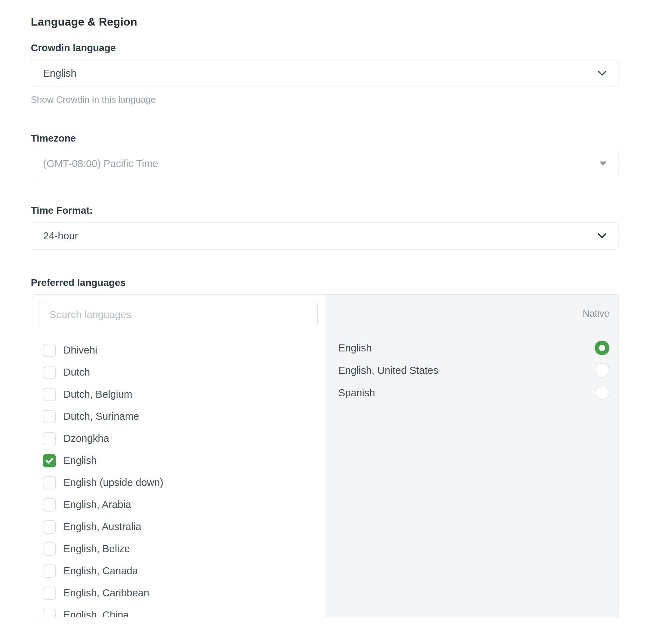 The image size is (656, 644). I want to click on page-title: Language & Region, so click(325, 14).